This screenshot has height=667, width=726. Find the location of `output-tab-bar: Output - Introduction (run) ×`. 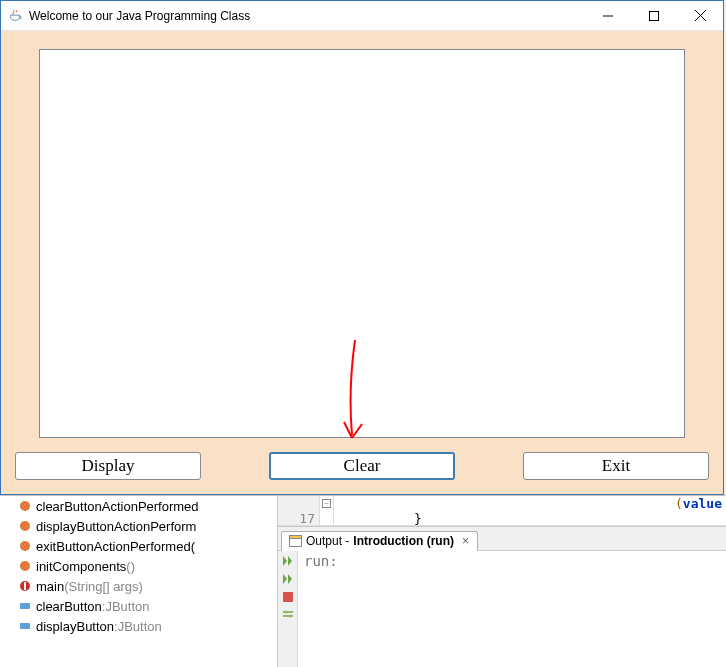

output-tab-bar: Output - Introduction (run) × is located at coordinates (502, 539).